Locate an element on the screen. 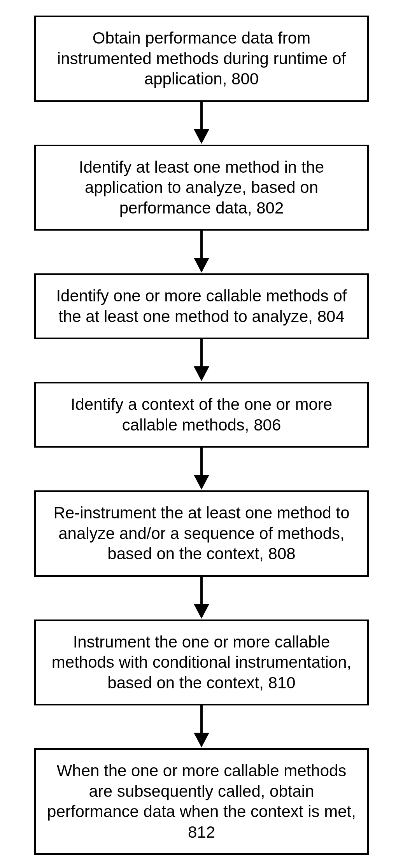 The image size is (403, 868). flow-node-label: When the one or more callable methods ar… is located at coordinates (202, 802).